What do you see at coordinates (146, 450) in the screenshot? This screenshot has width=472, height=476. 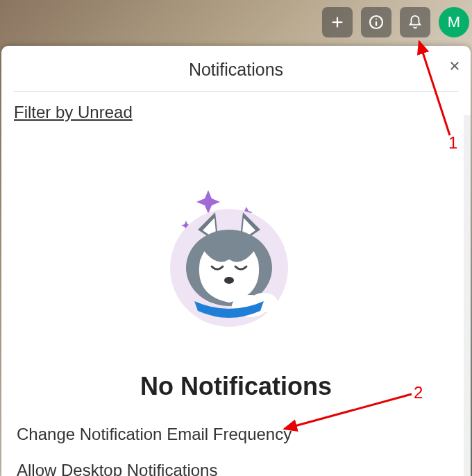 I see `settings-links: Change Notification Email Frequency Allo…` at bounding box center [146, 450].